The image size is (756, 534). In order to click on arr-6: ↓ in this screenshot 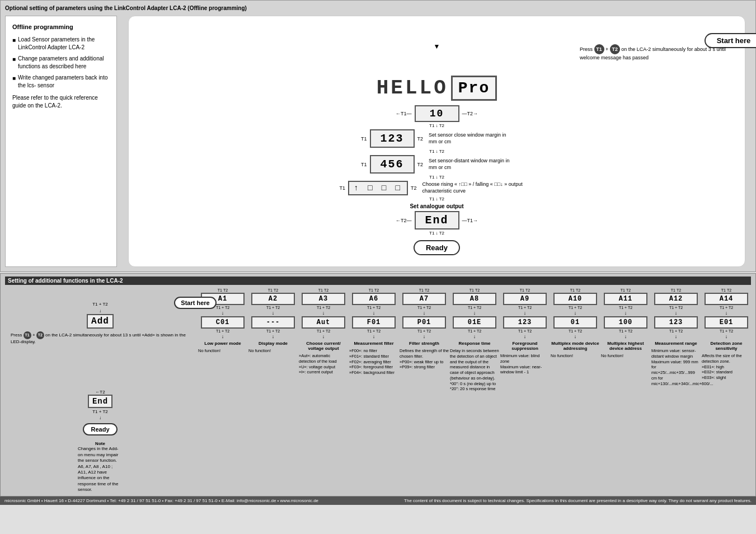, I will do `click(525, 313)`.